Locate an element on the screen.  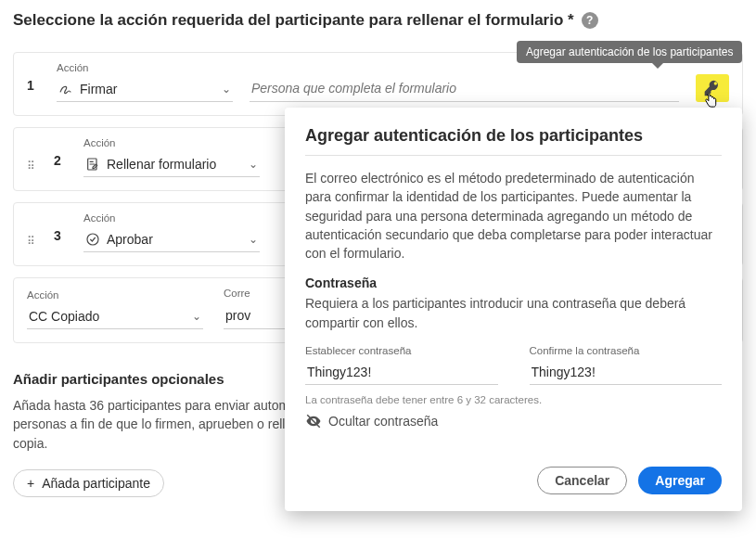
sign-icon is located at coordinates (66, 89).